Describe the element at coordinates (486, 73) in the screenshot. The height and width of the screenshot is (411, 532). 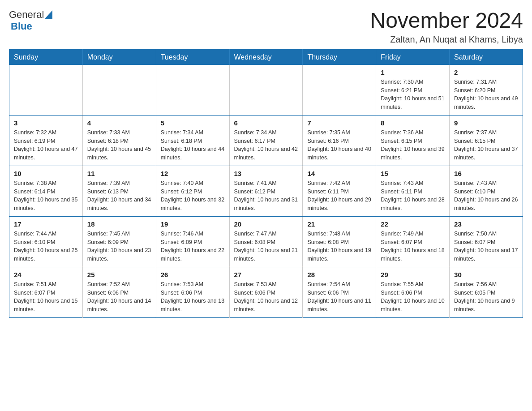
I see `day-number: 2` at that location.